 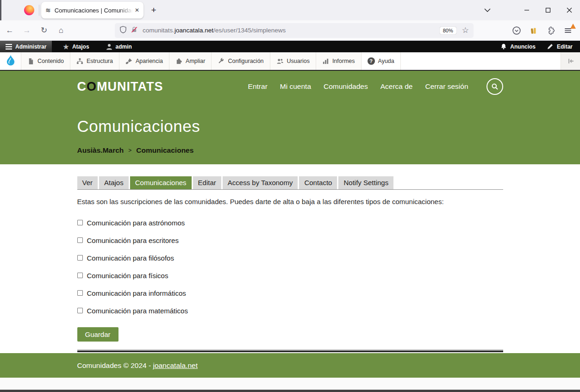 I want to click on page-title: Comunicaciones, so click(x=290, y=126).